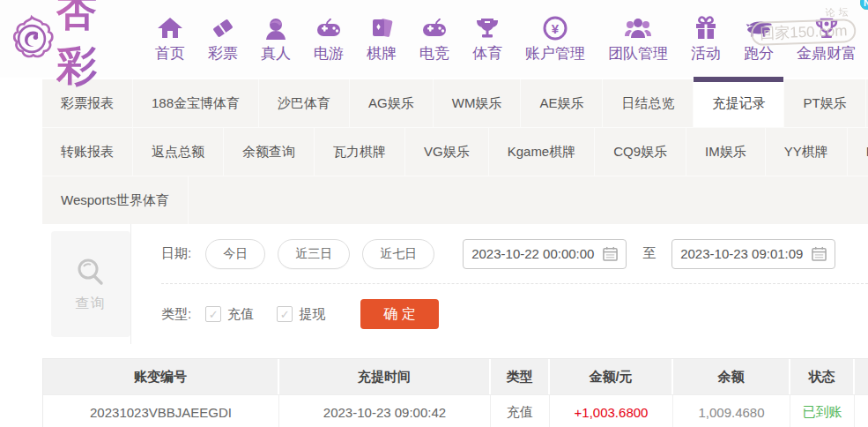 This screenshot has height=427, width=868. I want to click on nav-label: 跑分, so click(759, 53).